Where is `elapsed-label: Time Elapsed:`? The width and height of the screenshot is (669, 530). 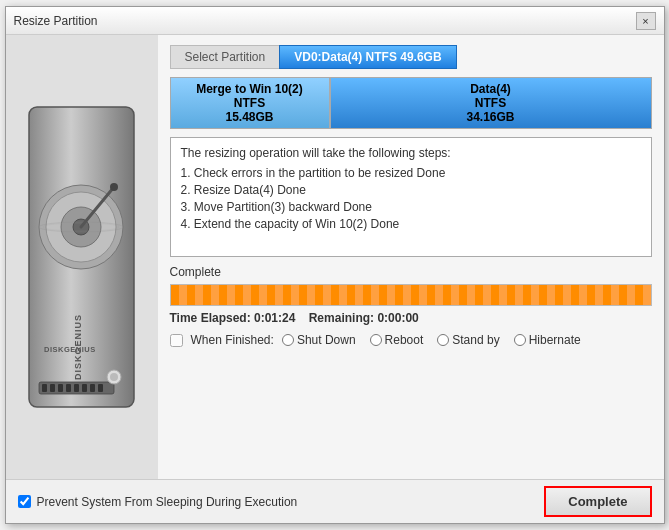
elapsed-label: Time Elapsed: is located at coordinates (210, 318).